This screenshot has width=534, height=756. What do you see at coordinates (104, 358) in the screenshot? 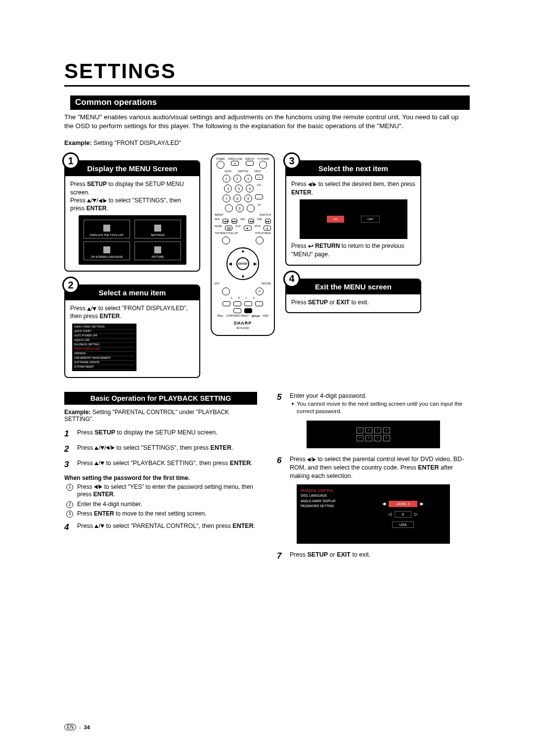
I see `list-item: USB MEMORY MANAGEMENT` at bounding box center [104, 358].